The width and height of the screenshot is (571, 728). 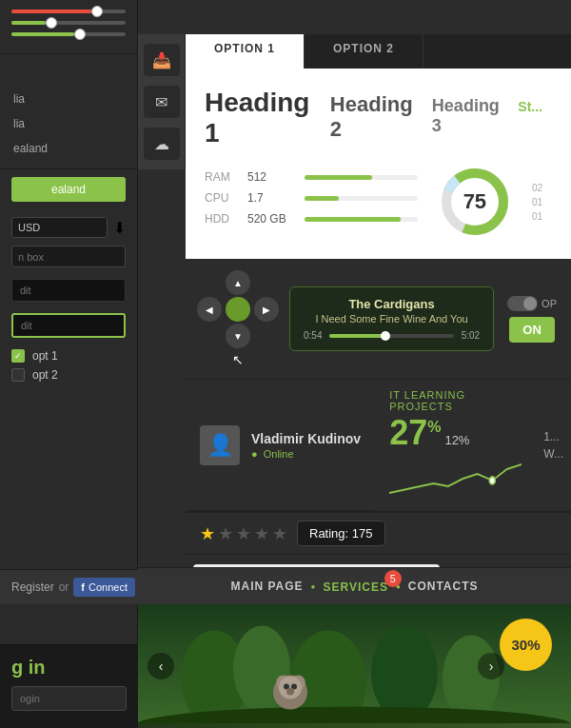 What do you see at coordinates (457, 440) in the screenshot?
I see `it-sub-pct: 12%` at bounding box center [457, 440].